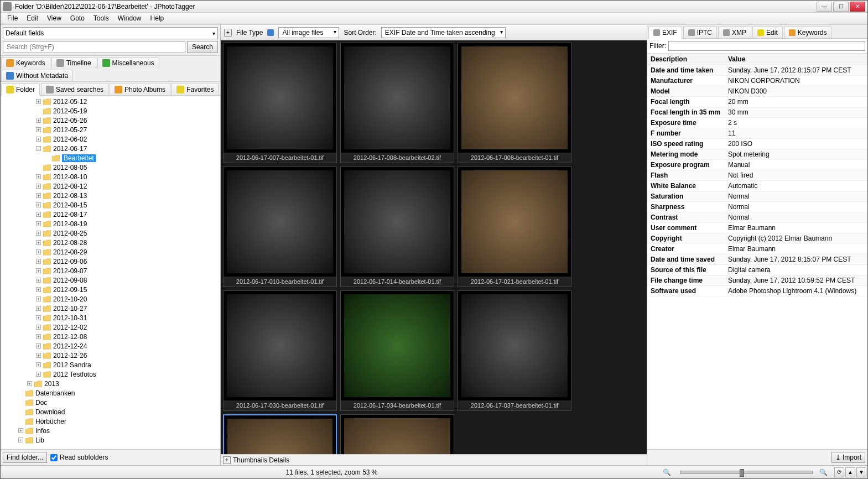 Image resolution: width=868 pixels, height=479 pixels. What do you see at coordinates (111, 327) in the screenshot?
I see `tree-node: +2012-12-02` at bounding box center [111, 327].